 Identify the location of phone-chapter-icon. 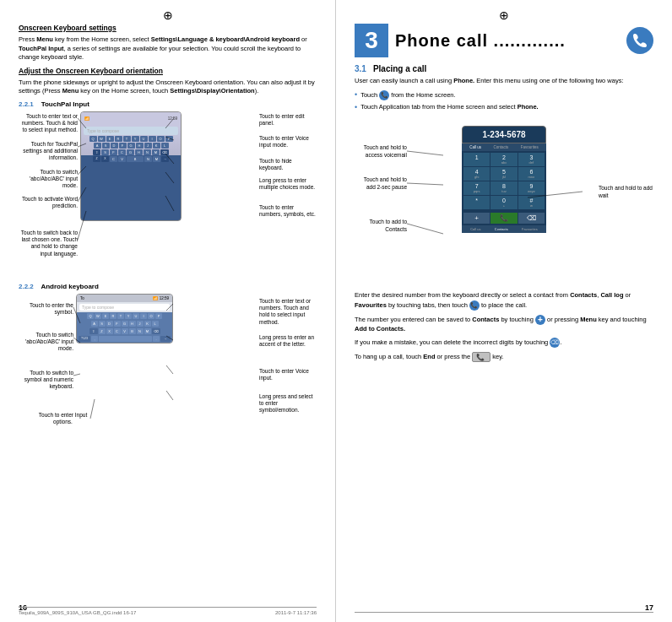
(640, 41).